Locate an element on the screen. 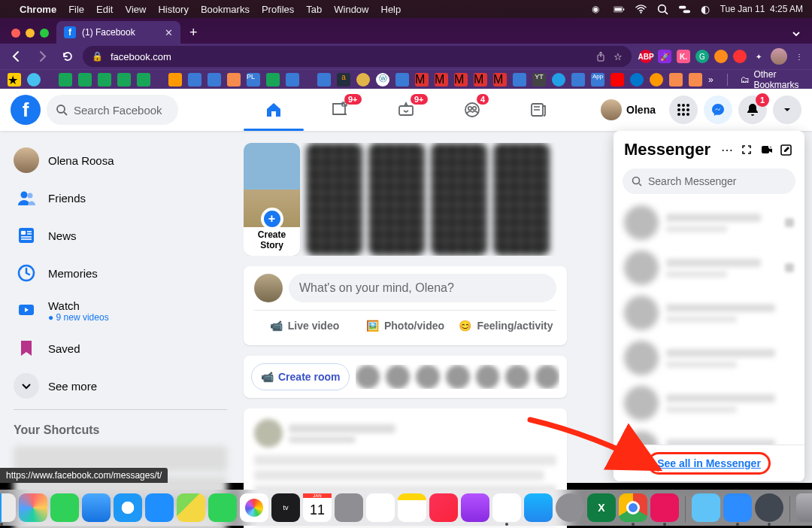 The height and width of the screenshot is (528, 812). nav-news-tab is located at coordinates (538, 110).